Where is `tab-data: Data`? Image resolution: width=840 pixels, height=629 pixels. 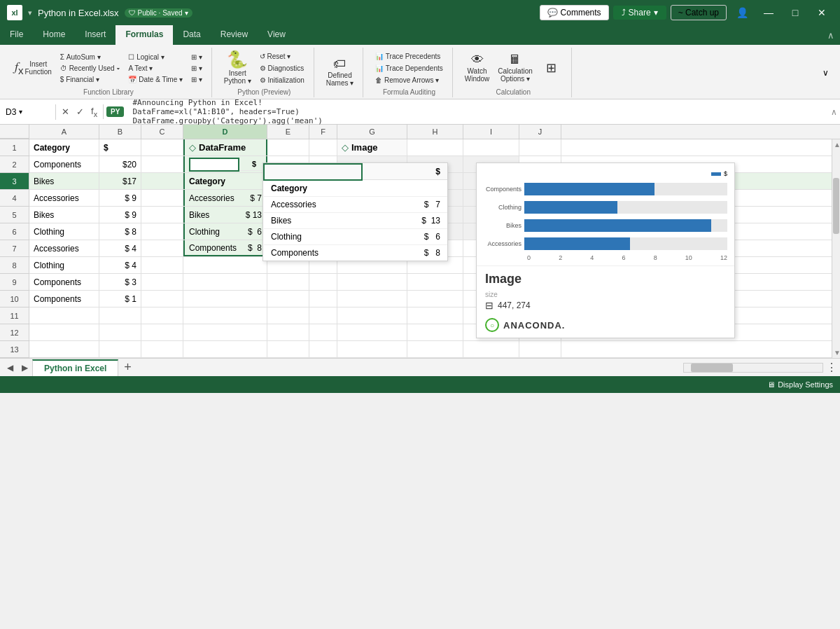
tab-data: Data is located at coordinates (192, 35).